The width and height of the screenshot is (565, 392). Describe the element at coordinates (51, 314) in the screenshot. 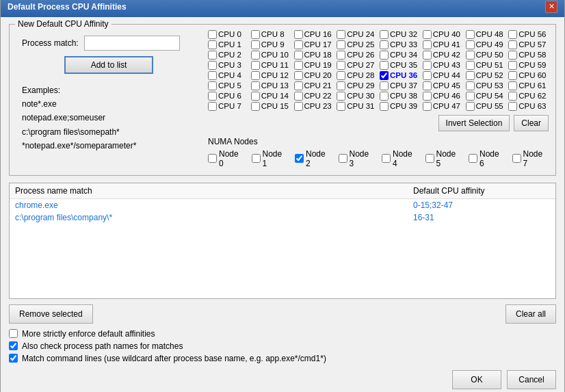

I see `remove-selected-button: Remove selected` at that location.